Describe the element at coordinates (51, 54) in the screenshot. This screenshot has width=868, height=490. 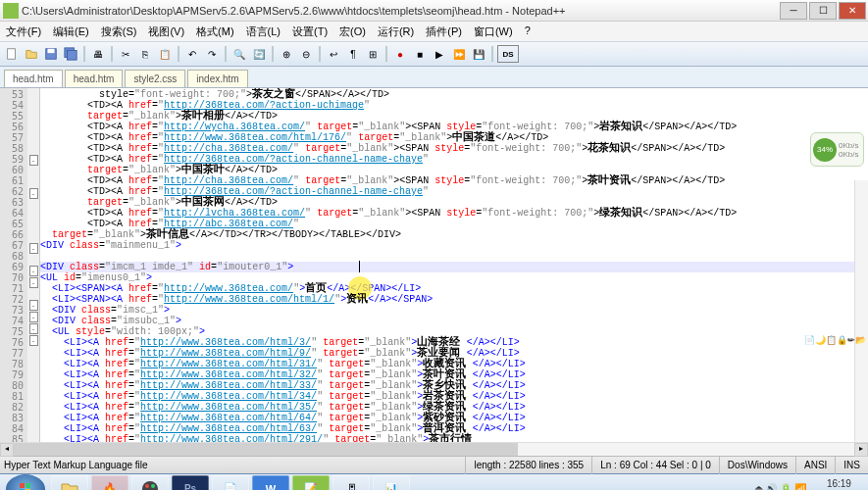
I see `save-icon` at that location.